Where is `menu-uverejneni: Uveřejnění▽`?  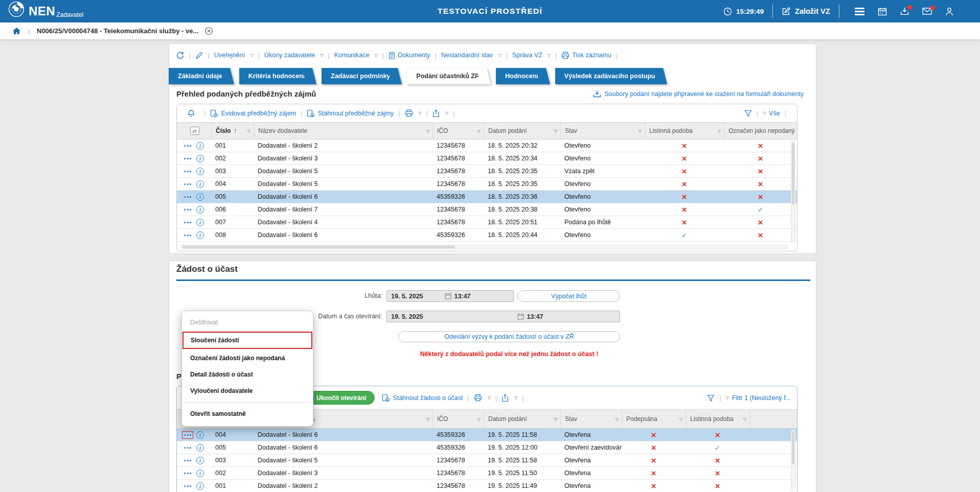 menu-uverejneni: Uveřejnění▽ is located at coordinates (234, 55).